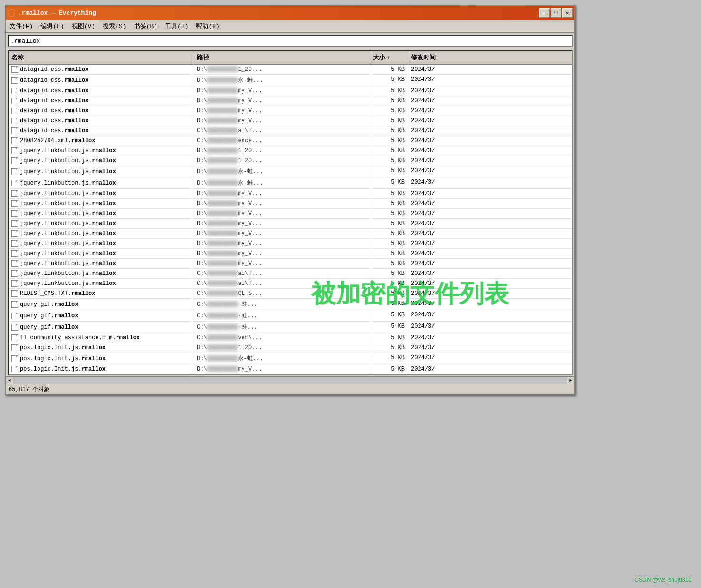  Describe the element at coordinates (290, 369) in the screenshot. I see `table-row: pos.logic.Init.js.rmalloxD:\█████████my_…` at that location.